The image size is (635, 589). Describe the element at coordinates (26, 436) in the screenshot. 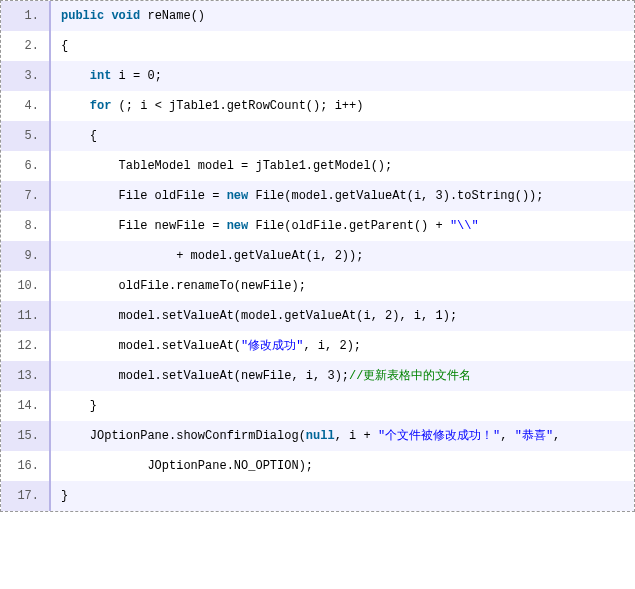

I see `line-number: 15.` at that location.